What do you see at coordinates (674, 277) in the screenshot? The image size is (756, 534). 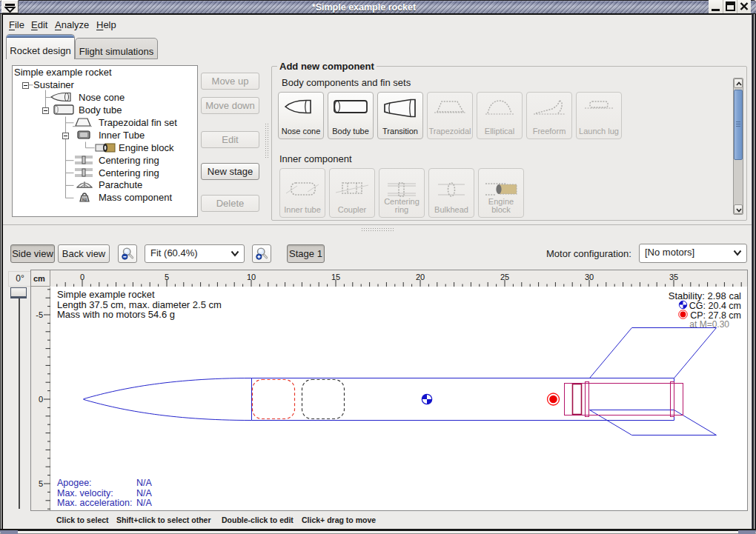 I see `svg-text: 35` at bounding box center [674, 277].